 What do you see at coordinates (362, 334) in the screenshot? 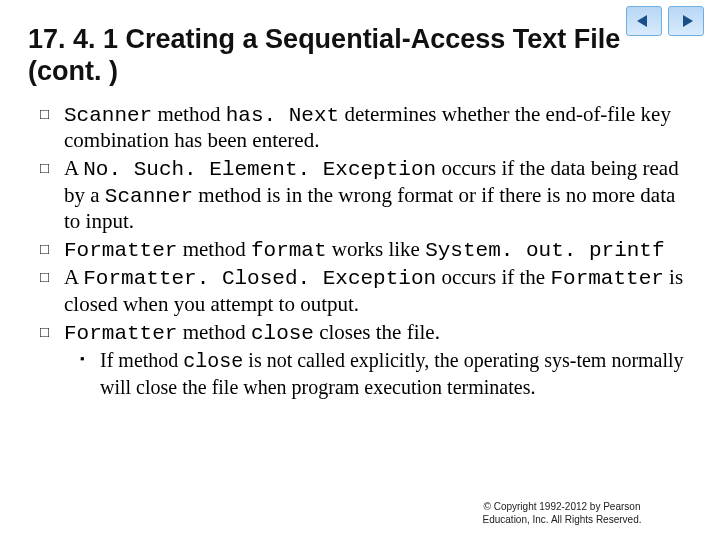
I see `list-item: Formatter method close closes the file.` at bounding box center [362, 334].